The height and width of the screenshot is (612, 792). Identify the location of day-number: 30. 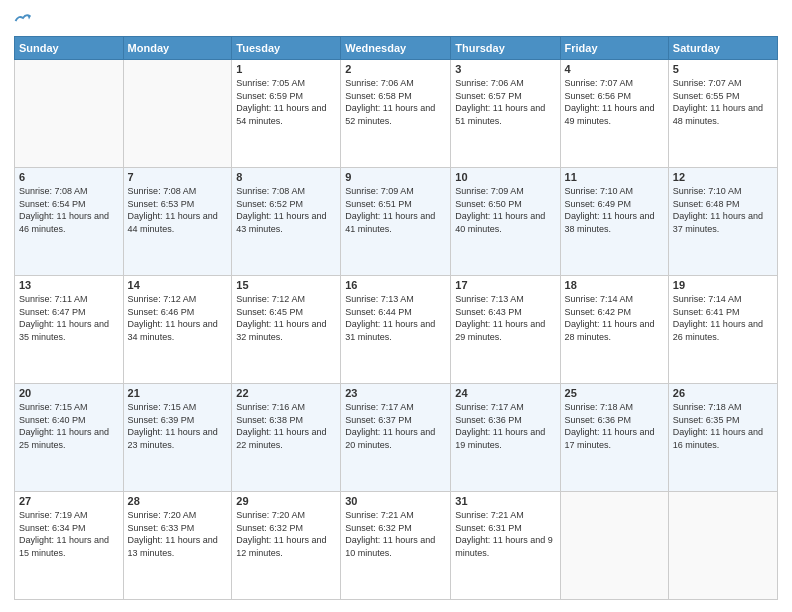
(396, 501).